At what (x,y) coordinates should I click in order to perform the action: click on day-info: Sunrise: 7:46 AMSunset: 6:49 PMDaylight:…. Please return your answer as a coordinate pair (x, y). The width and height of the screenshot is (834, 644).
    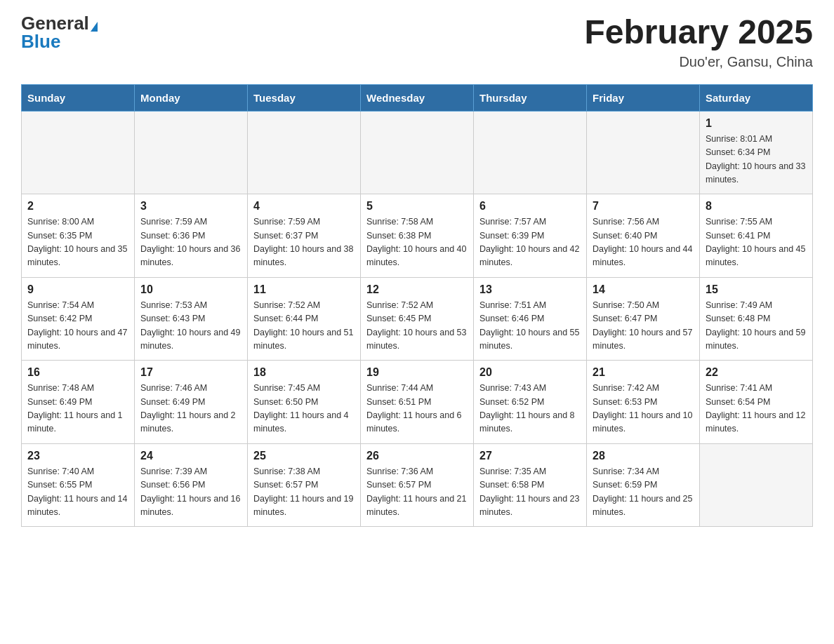
    Looking at the image, I should click on (191, 409).